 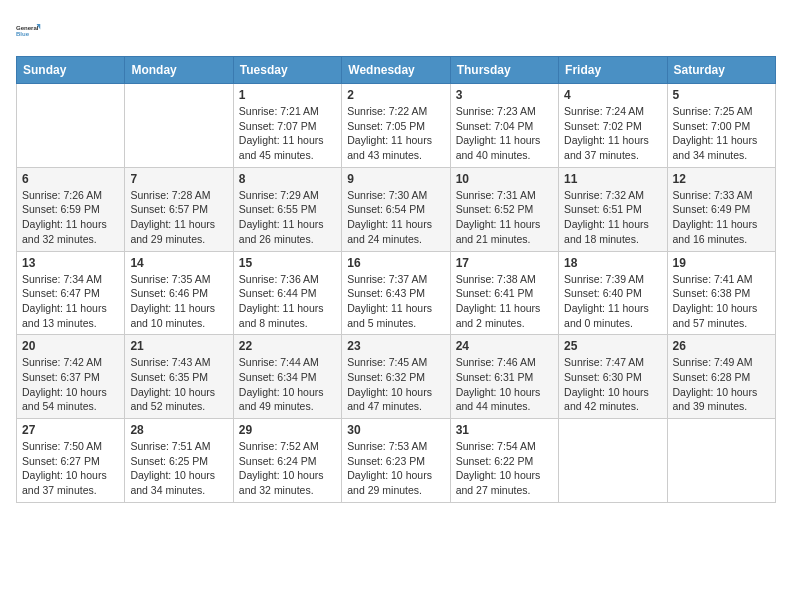 What do you see at coordinates (288, 468) in the screenshot?
I see `day-info: Sunrise: 7:52 AM Sunset: 6:24 PM Dayligh…` at bounding box center [288, 468].